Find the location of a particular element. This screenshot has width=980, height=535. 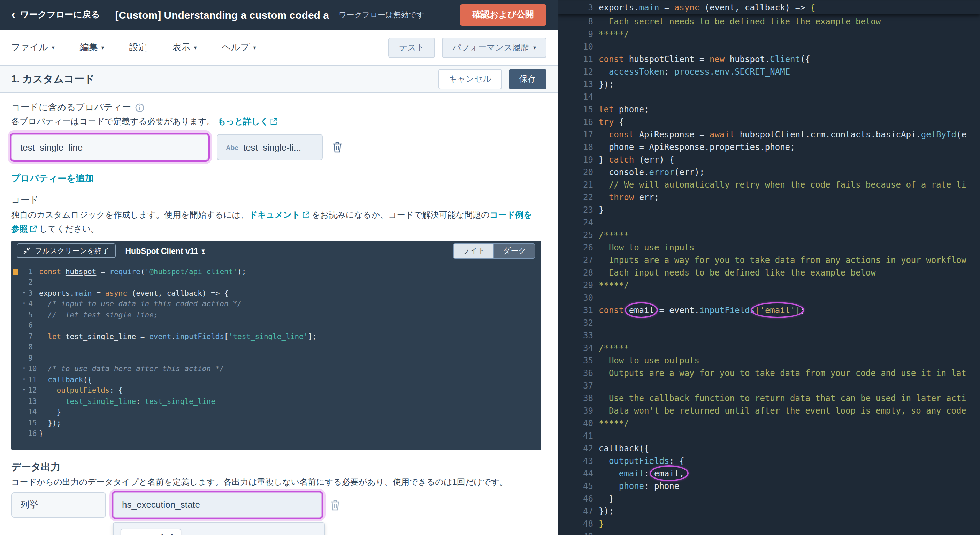

fullscreen-code-line: 49 is located at coordinates (769, 532).